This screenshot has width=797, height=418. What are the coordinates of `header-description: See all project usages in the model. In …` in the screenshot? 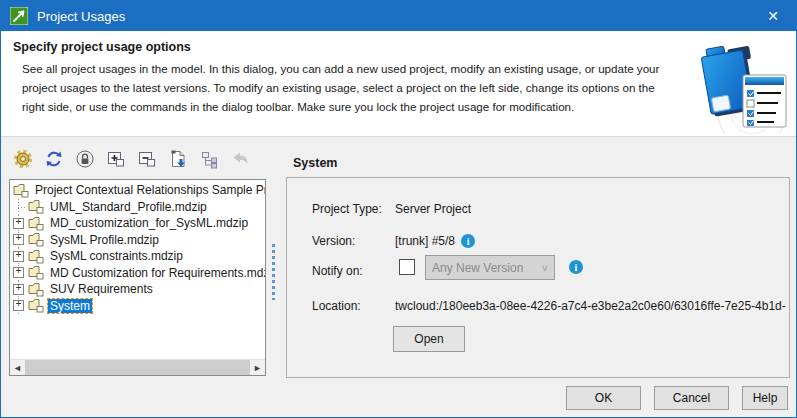 It's located at (350, 88).